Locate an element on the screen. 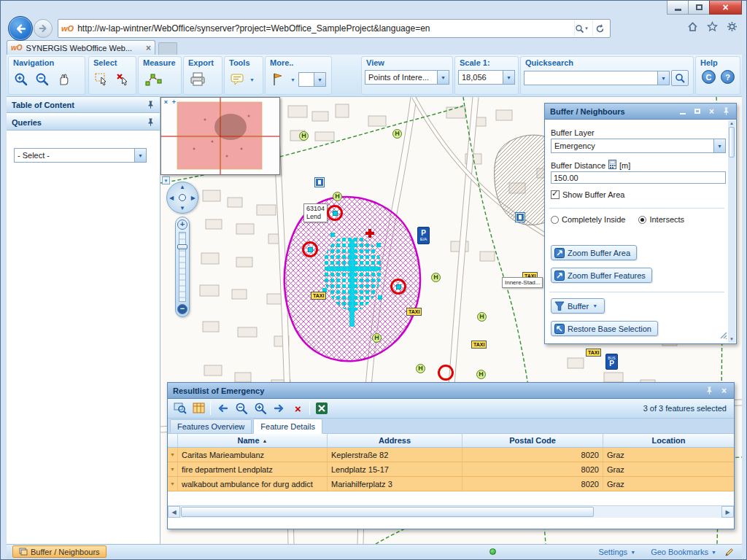  minimize-panel-icon is located at coordinates (683, 111).